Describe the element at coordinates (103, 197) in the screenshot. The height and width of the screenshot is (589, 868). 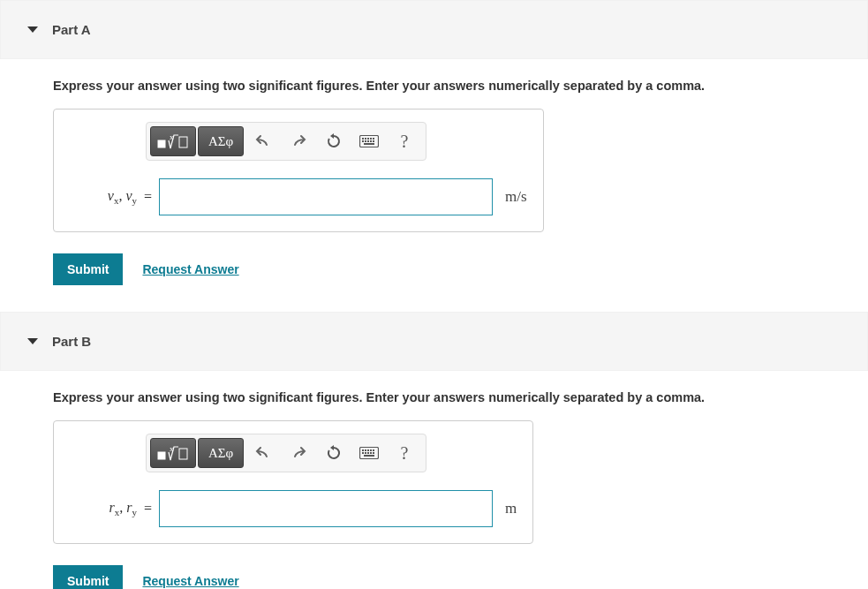
I see `variable-label: vx, vy` at that location.